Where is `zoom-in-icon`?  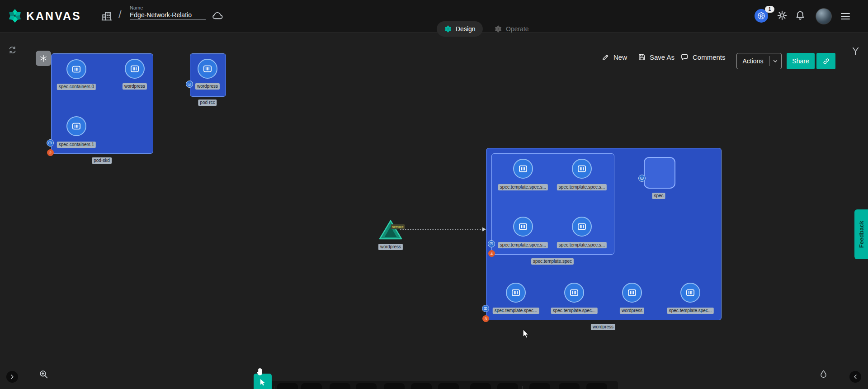
zoom-in-icon is located at coordinates (43, 375).